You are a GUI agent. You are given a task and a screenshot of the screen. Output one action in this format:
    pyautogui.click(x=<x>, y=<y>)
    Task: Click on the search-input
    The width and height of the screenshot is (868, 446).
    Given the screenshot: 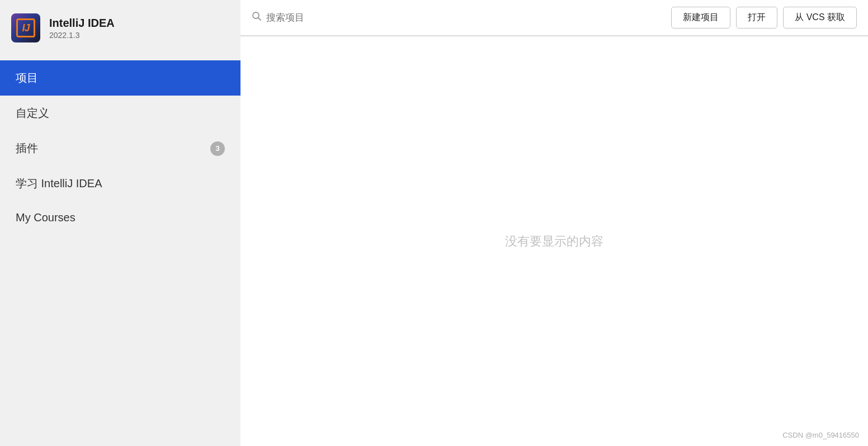 What is the action you would take?
    pyautogui.click(x=399, y=18)
    